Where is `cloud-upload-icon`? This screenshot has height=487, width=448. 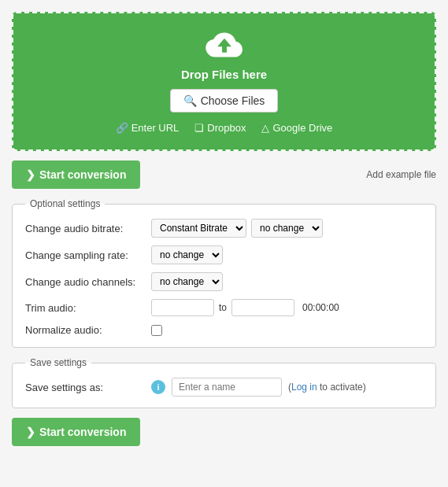
cloud-upload-icon is located at coordinates (224, 46).